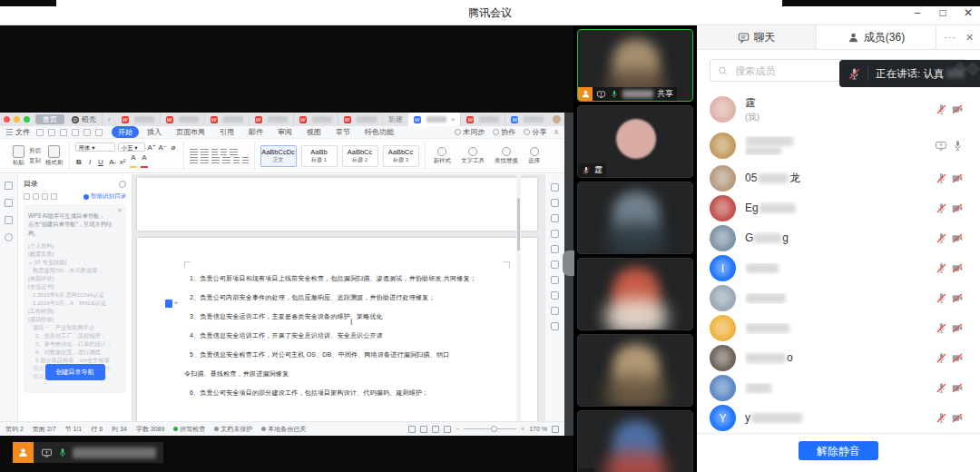 The height and width of the screenshot is (472, 980). I want to click on wps-doc-tab: W D 新建 ×, so click(396, 120).